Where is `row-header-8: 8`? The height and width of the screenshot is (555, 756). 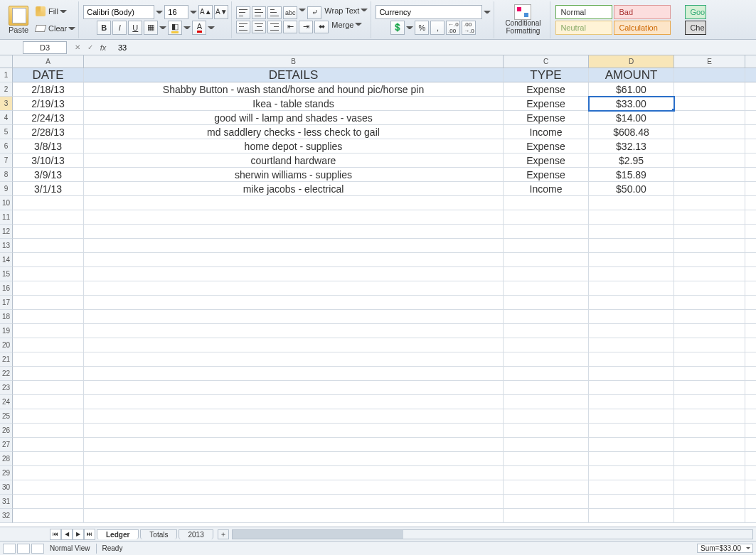 row-header-8: 8 is located at coordinates (6, 175).